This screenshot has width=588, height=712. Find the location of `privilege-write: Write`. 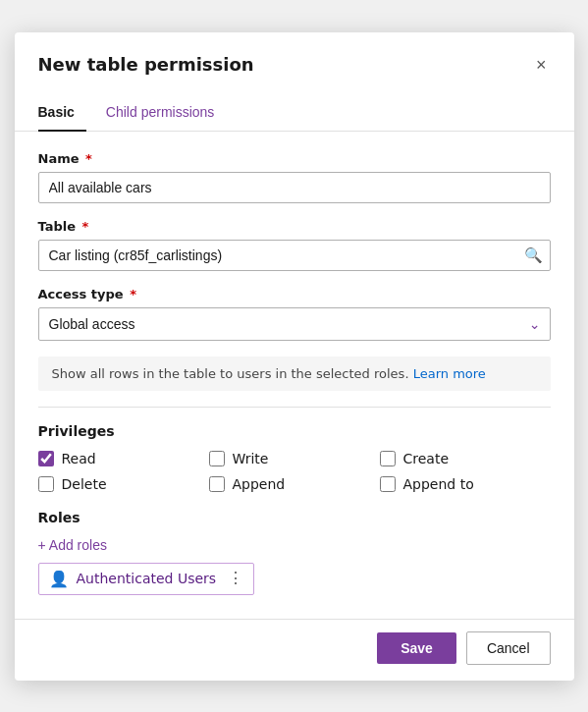

privilege-write: Write is located at coordinates (294, 459).